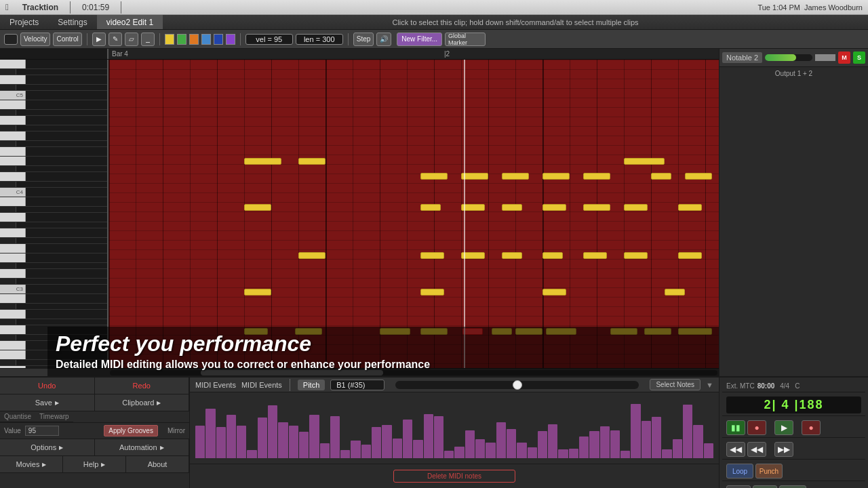 The width and height of the screenshot is (868, 488). I want to click on snap-button: Snap, so click(765, 487).